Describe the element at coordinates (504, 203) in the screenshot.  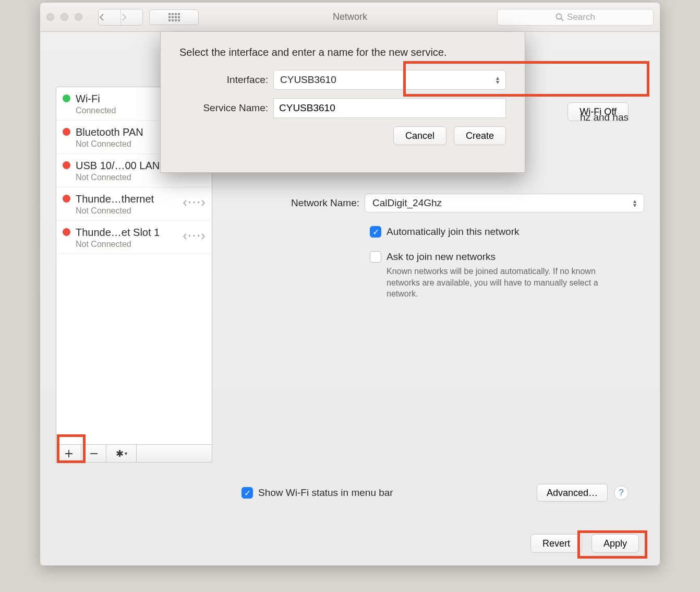
I see `network-name-popup: CalDigit_24Ghz ▴▾` at that location.